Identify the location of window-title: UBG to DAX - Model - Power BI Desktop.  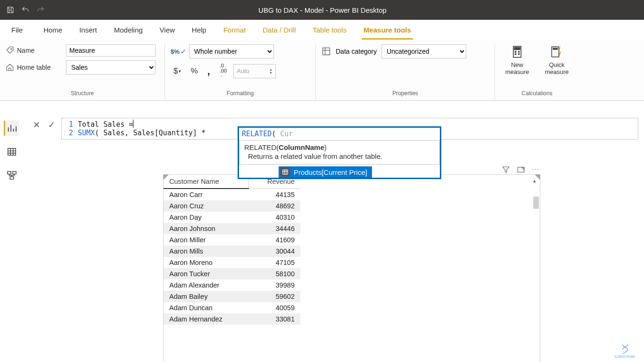
(322, 10).